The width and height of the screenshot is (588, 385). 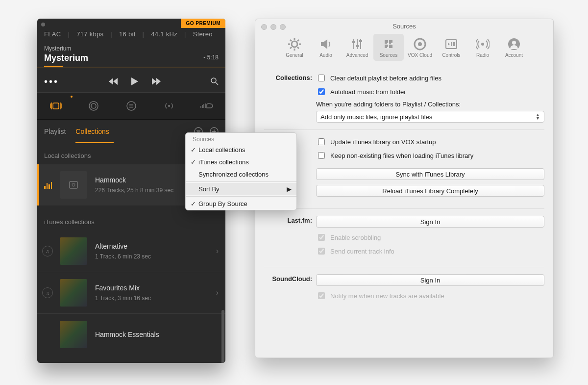 I want to click on collection-row: Hammock Essentials, so click(x=131, y=334).